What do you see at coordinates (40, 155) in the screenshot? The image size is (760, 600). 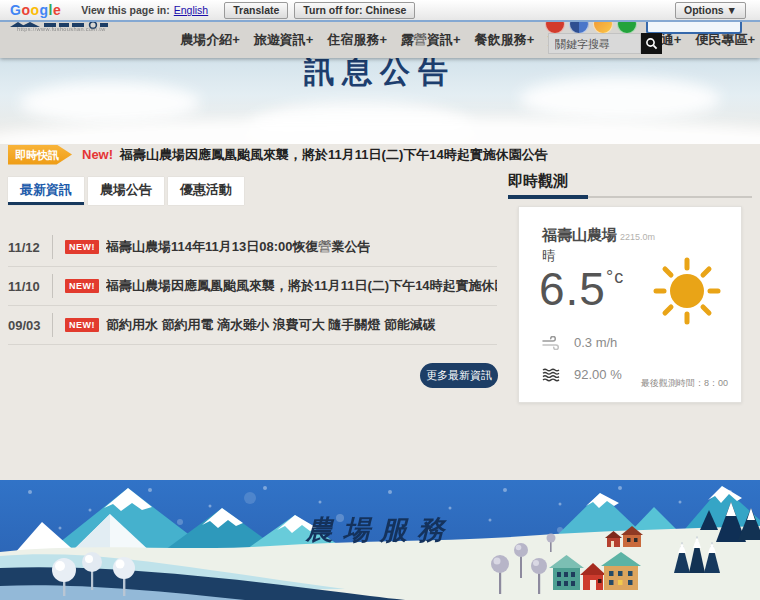 I see `ticker-badge: 即時快訊` at bounding box center [40, 155].